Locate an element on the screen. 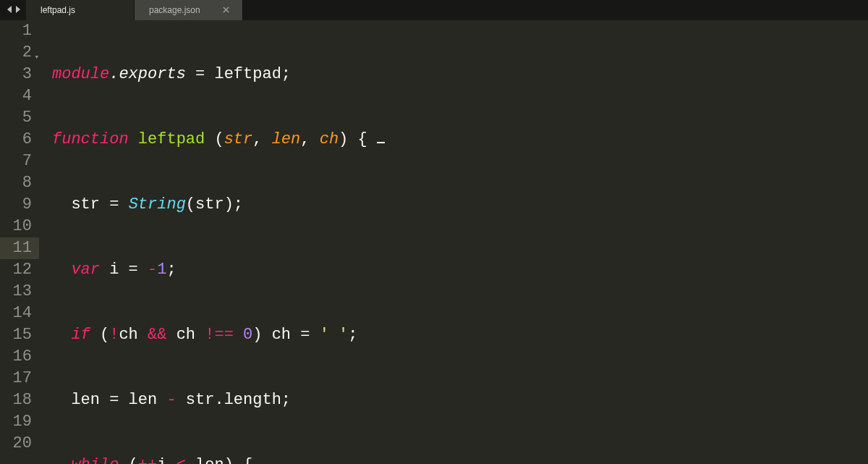  line-number: 1 is located at coordinates (16, 31).